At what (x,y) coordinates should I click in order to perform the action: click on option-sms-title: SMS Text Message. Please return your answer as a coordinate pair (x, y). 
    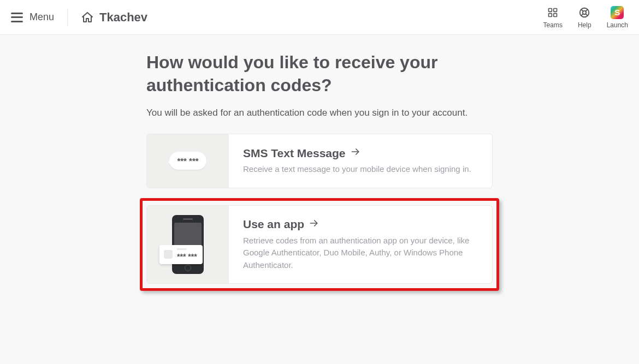
    Looking at the image, I should click on (294, 153).